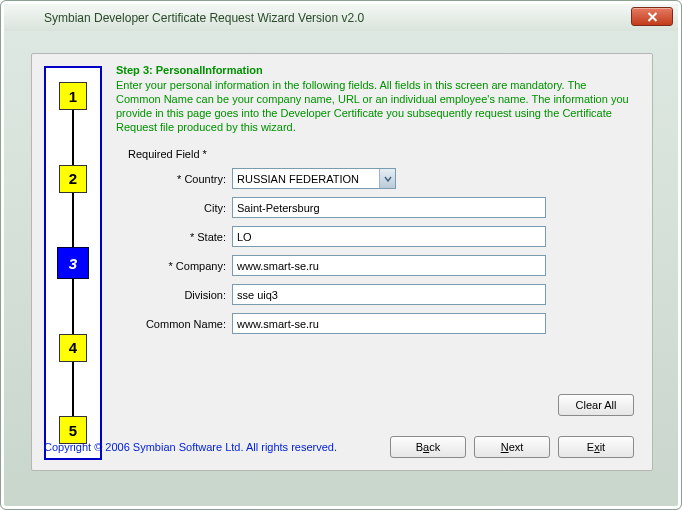  I want to click on step-2: 2, so click(73, 179).